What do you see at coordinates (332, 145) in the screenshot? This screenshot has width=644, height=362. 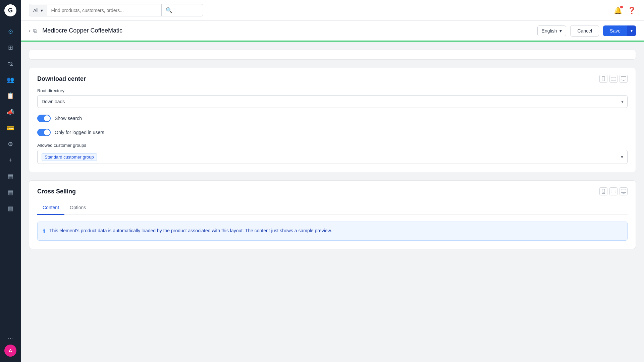 I see `allowed-groups-label: Allowed customer groups` at bounding box center [332, 145].